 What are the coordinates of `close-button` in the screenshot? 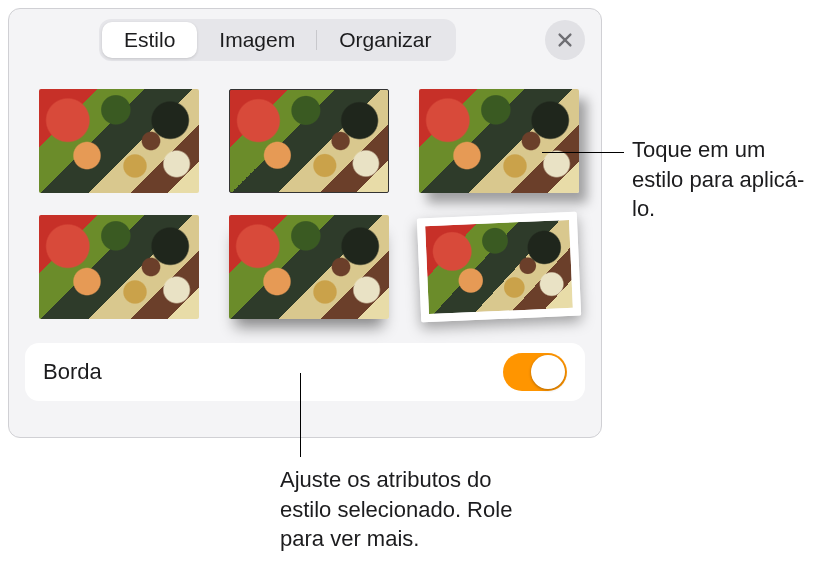 It's located at (565, 40).